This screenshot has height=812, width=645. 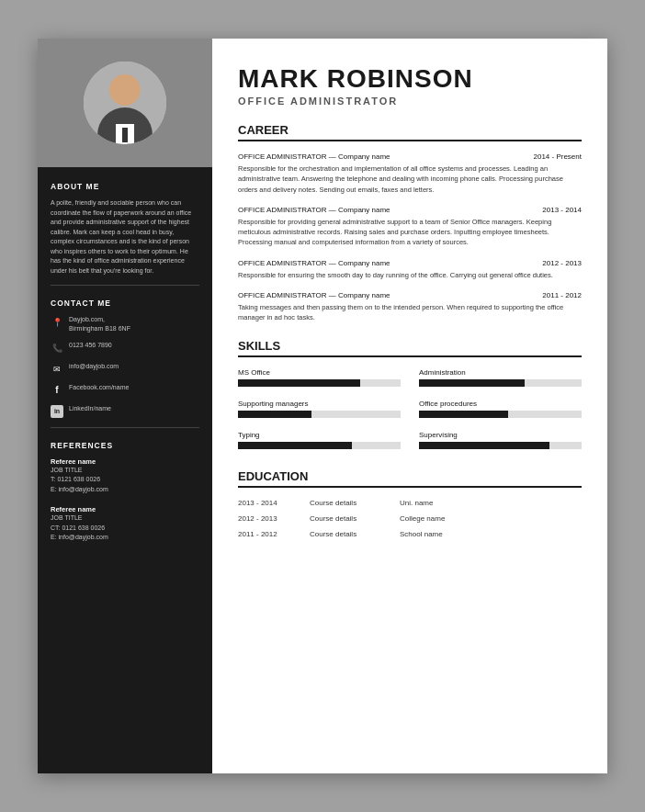 I want to click on career-item-2: OFFICE ADMINISTRATOR — Company name 2012…, so click(x=410, y=270).